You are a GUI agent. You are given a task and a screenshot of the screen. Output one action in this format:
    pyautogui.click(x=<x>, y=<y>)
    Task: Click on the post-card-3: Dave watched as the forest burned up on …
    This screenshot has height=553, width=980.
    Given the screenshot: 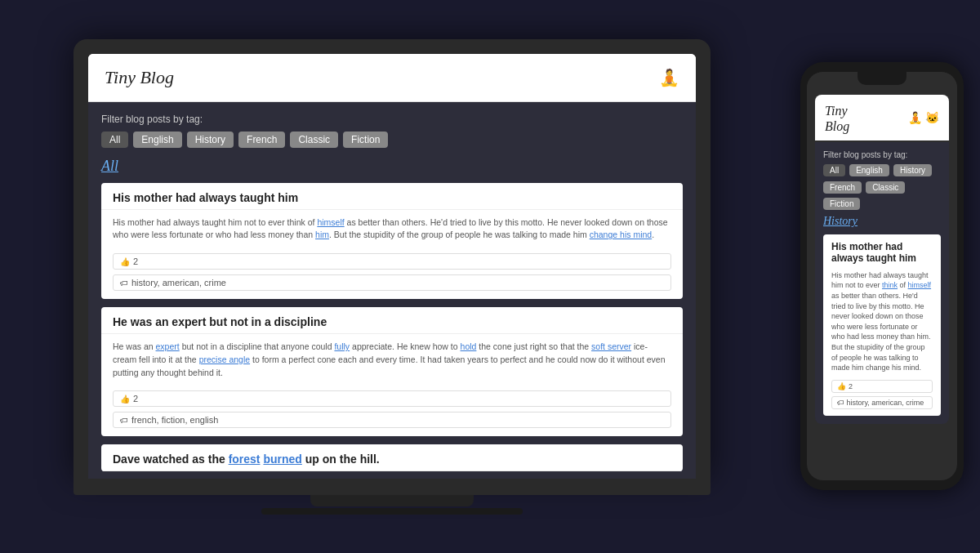 What is the action you would take?
    pyautogui.click(x=392, y=457)
    